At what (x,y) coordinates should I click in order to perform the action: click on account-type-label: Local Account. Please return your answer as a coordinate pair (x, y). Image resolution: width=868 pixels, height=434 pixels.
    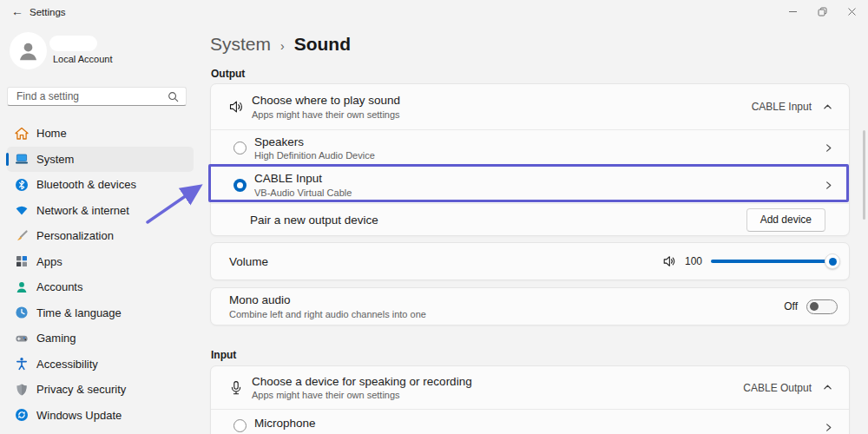
    Looking at the image, I should click on (83, 59).